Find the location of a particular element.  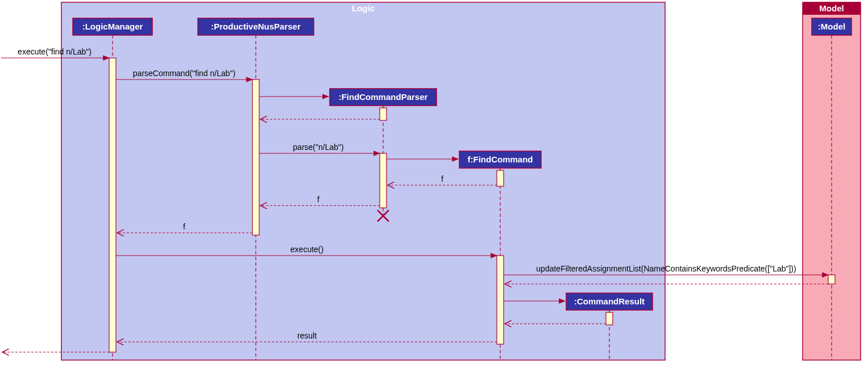

msg-parse-label: parse("n/Lab") is located at coordinates (318, 147).